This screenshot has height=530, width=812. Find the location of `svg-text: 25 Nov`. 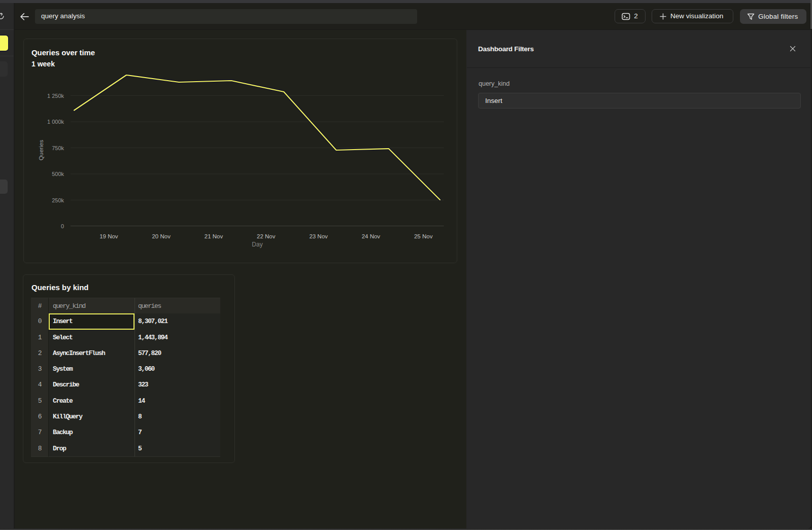

svg-text: 25 Nov is located at coordinates (423, 236).